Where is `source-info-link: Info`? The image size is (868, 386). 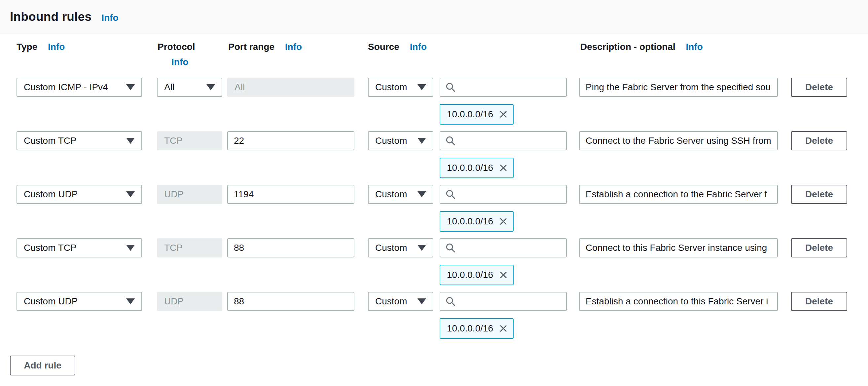 source-info-link: Info is located at coordinates (418, 47).